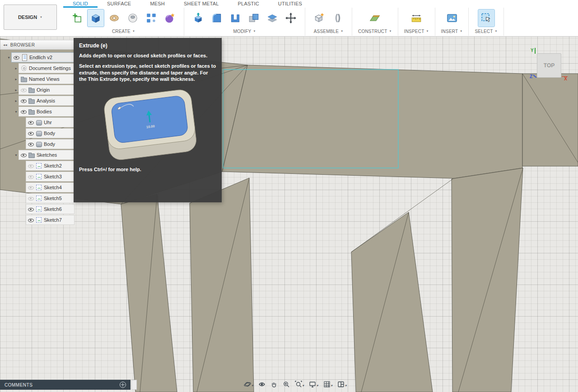 Image resolution: width=578 pixels, height=392 pixels. What do you see at coordinates (248, 4) in the screenshot?
I see `tab-plastic: PLASTIC` at bounding box center [248, 4].